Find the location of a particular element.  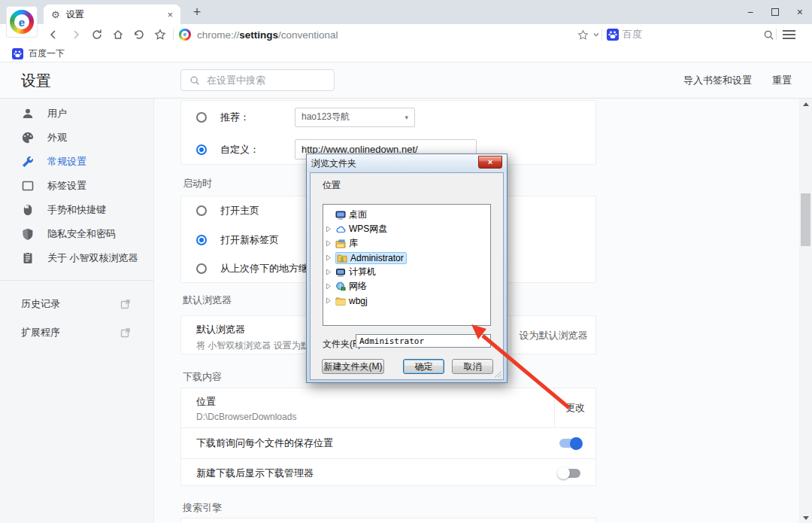

resize-grip is located at coordinates (498, 374).